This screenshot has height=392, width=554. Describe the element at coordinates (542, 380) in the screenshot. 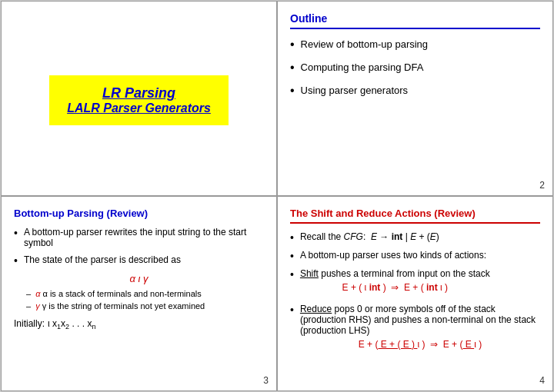

I see `slide-number: 4` at that location.